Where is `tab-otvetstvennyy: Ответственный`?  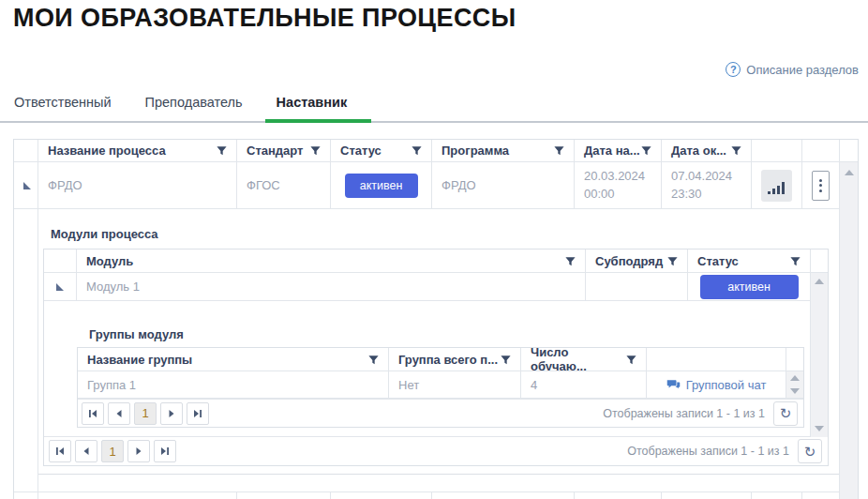
tab-otvetstvennyy: Ответственный is located at coordinates (68, 108).